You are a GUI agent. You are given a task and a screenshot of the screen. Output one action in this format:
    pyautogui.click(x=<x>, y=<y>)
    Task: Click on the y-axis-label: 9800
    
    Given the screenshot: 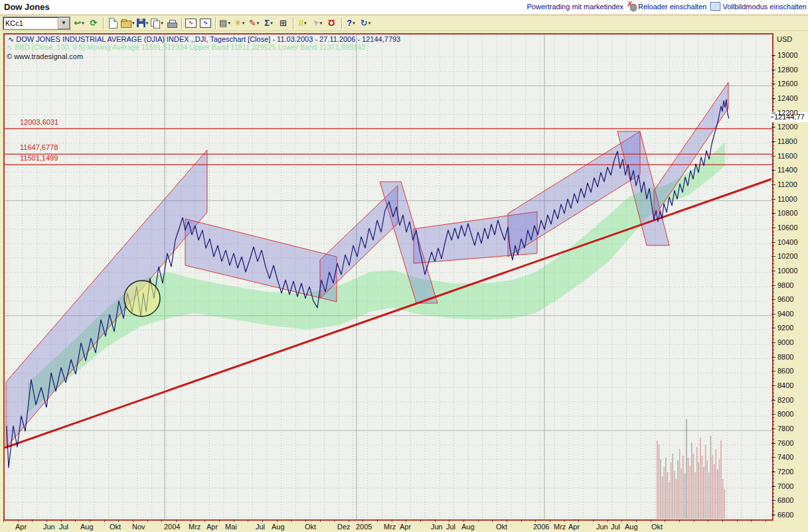 What is the action you would take?
    pyautogui.click(x=785, y=285)
    